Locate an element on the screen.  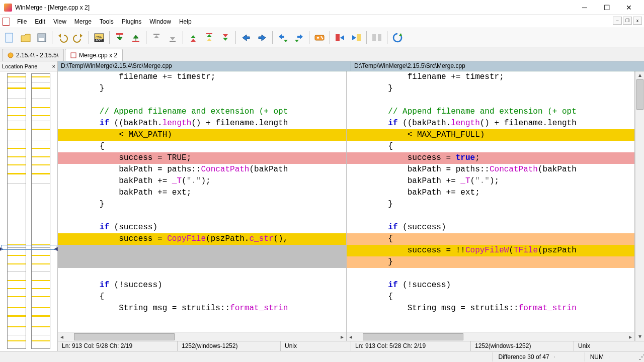
code-line: success = TRUE; is located at coordinates (202, 158).